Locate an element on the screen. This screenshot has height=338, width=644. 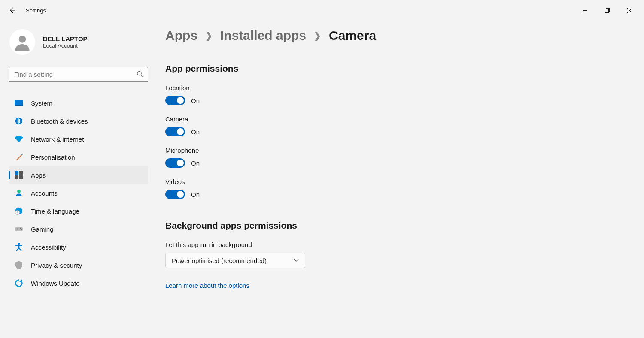
sidebar-item-network: Network & internet is located at coordinates (78, 139).